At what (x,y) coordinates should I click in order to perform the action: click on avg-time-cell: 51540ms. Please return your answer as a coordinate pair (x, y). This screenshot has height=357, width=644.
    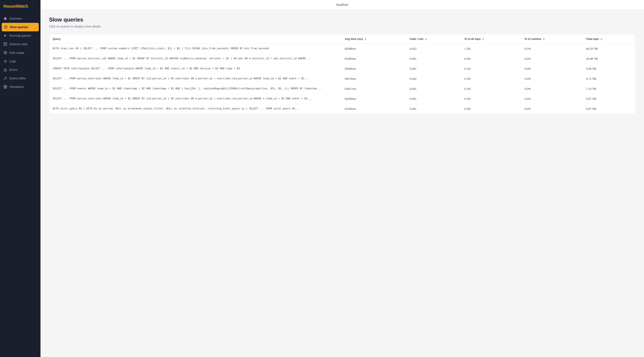
    Looking at the image, I should click on (374, 109).